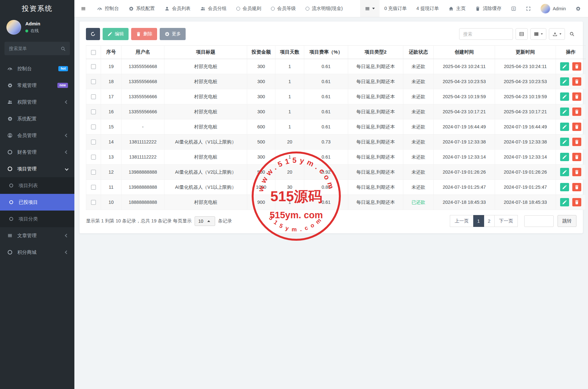 The height and width of the screenshot is (389, 588). What do you see at coordinates (479, 221) in the screenshot?
I see `page-button-1: 1` at bounding box center [479, 221].